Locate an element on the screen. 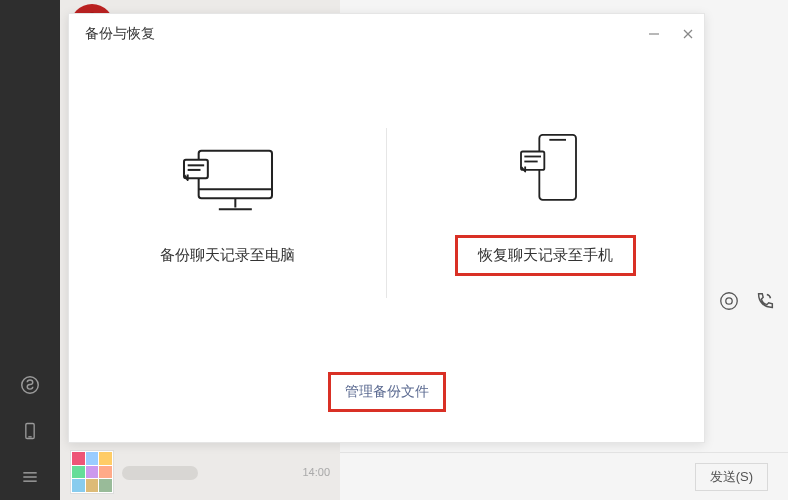 The image size is (788, 500). restore-label: 恢复聊天记录至手机 is located at coordinates (546, 256).